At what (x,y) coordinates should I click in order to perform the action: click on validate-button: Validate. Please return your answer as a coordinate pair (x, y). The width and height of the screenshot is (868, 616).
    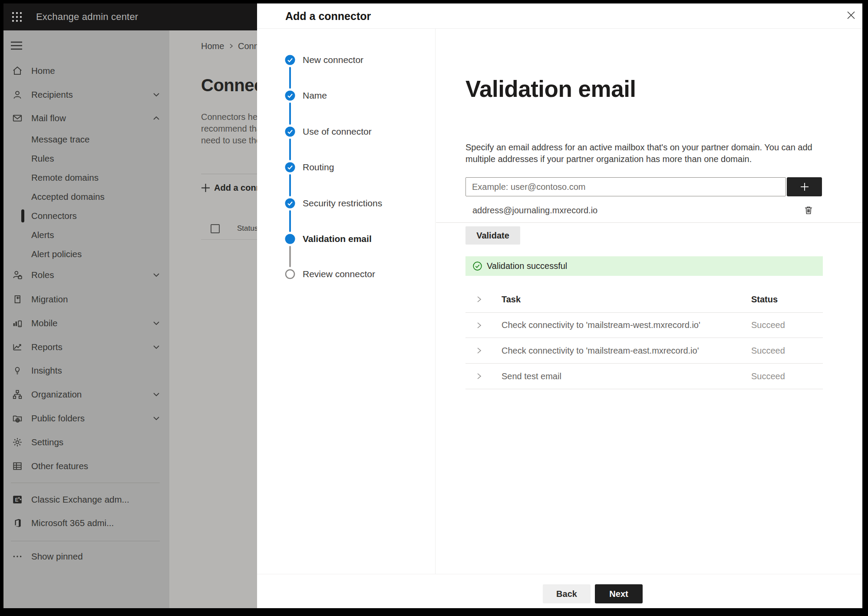
    Looking at the image, I should click on (493, 235).